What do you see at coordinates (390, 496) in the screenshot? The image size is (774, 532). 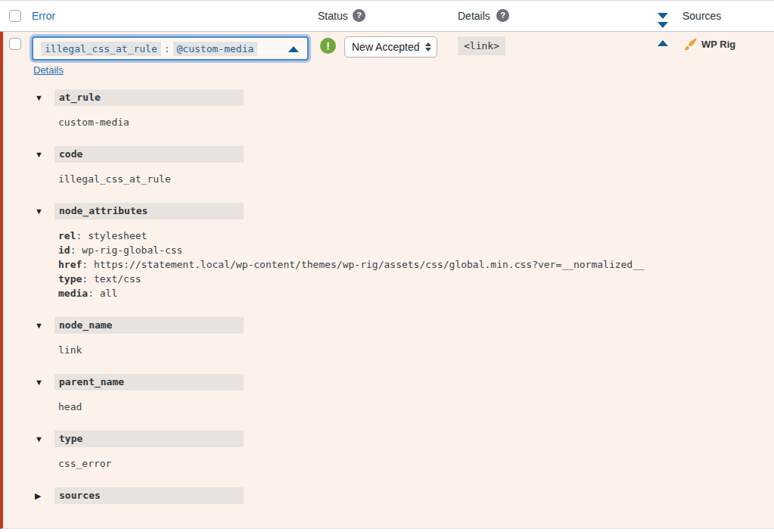 I see `detail-section: ▶sources` at bounding box center [390, 496].